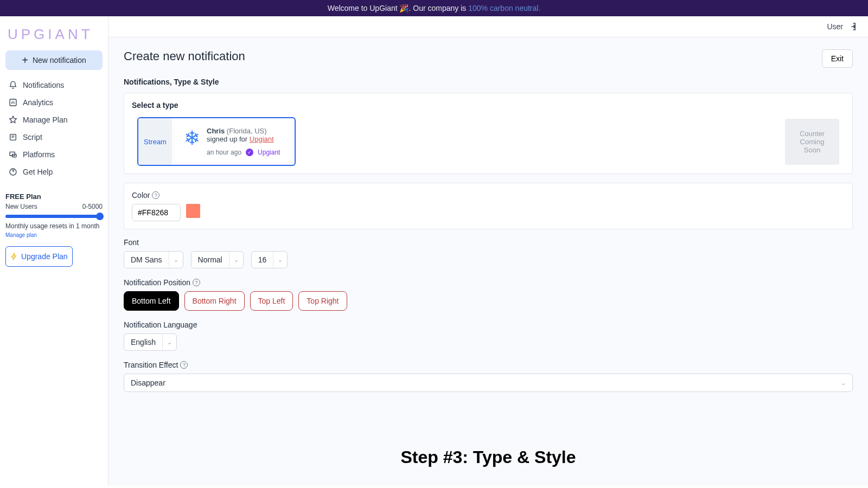  I want to click on sidebar-item-notifications: Notifications, so click(54, 85).